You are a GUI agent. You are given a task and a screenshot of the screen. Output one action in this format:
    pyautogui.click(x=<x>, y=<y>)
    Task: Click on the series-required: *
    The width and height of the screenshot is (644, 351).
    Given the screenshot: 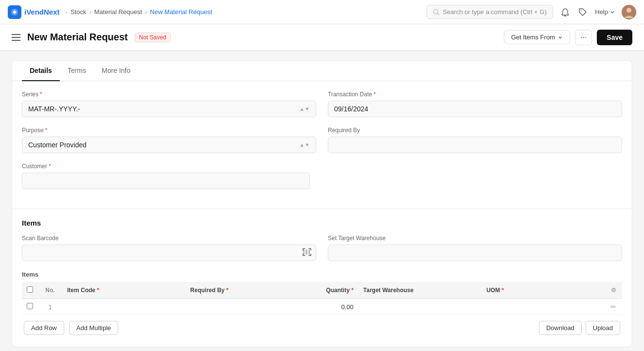 What is the action you would take?
    pyautogui.click(x=41, y=94)
    